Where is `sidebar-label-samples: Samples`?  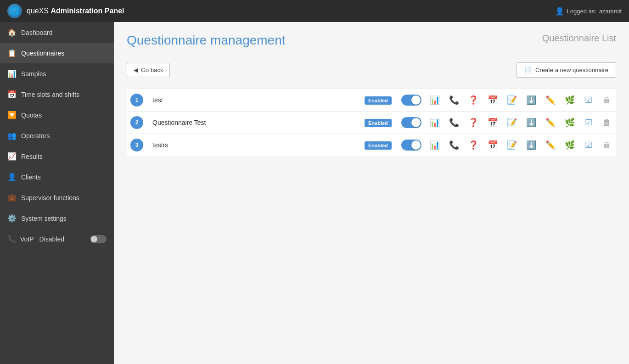 sidebar-label-samples: Samples is located at coordinates (34, 74).